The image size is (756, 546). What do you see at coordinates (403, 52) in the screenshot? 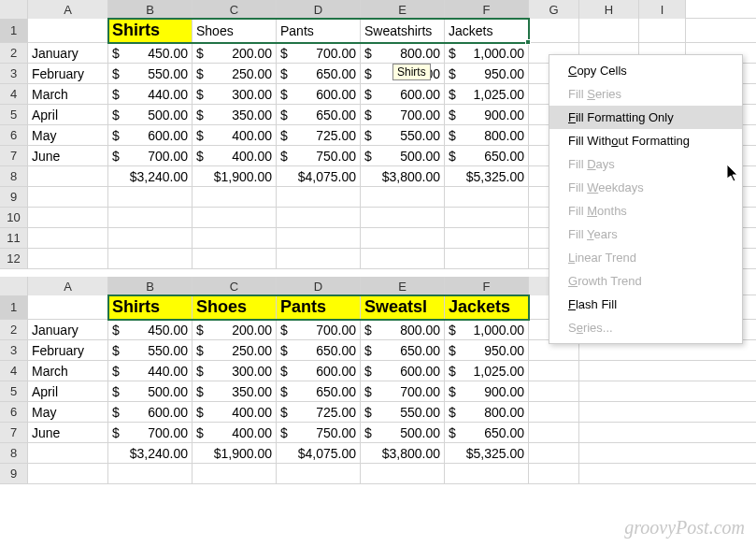
I see `cell-e2: $ 800.00` at bounding box center [403, 52].